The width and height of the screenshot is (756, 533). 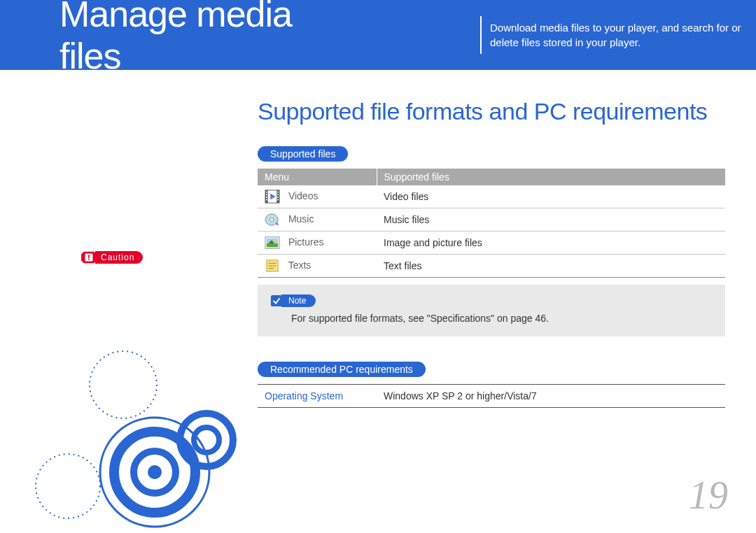 What do you see at coordinates (68, 486) in the screenshot?
I see `decor-dotted-bottom` at bounding box center [68, 486].